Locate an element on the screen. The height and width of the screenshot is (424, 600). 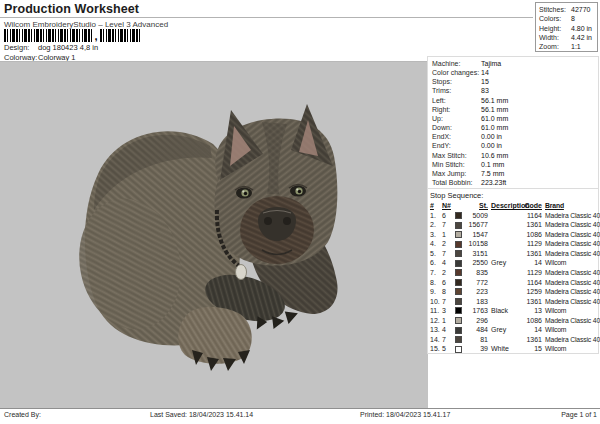
stitch-count: 2550 is located at coordinates (476, 263).